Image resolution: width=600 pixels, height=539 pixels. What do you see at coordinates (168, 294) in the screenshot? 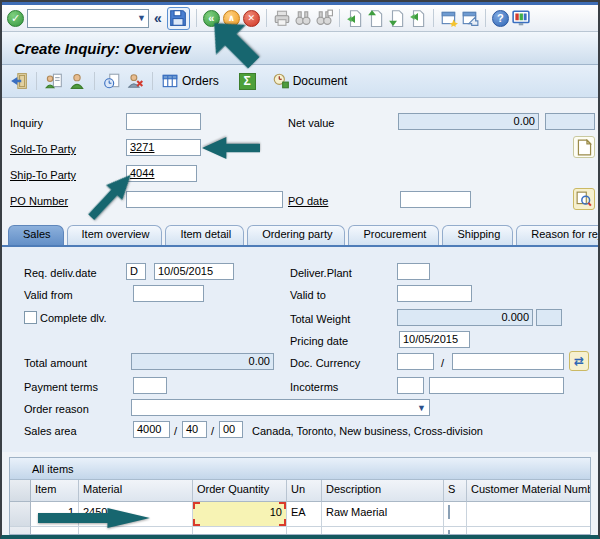
I see `valid-from-field` at bounding box center [168, 294].